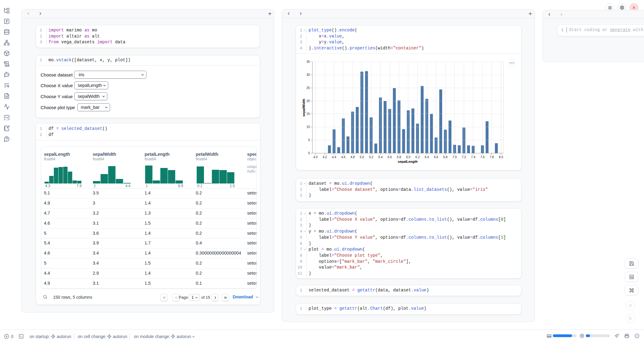 Image resolution: width=644 pixels, height=342 pixels. I want to click on svg-text: 6.2, so click(417, 157).